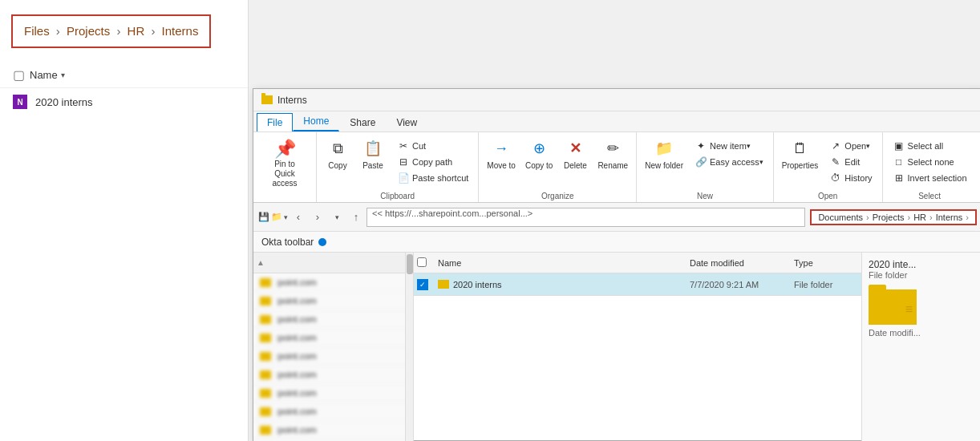 This screenshot has height=441, width=980. I want to click on detail-panel: 2020 inte... File folder ≡ Date modifi..…, so click(921, 346).